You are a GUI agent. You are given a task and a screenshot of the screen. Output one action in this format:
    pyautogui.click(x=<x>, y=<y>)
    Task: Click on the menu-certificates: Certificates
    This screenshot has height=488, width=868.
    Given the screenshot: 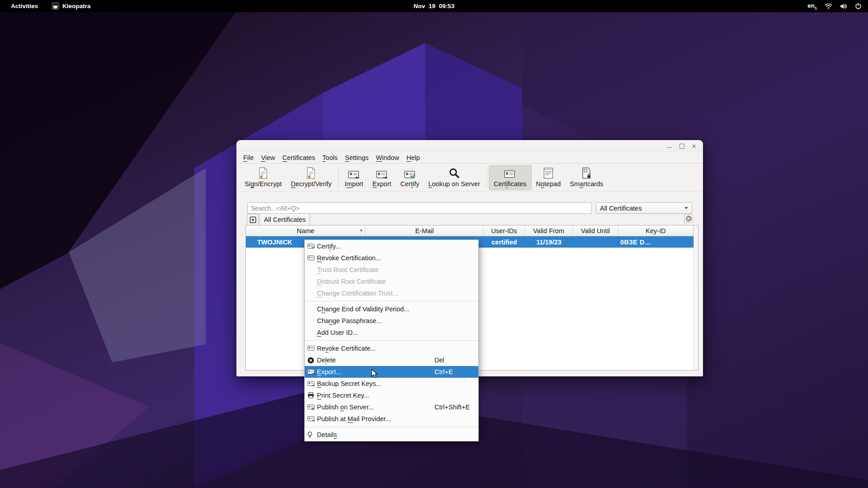 What is the action you would take?
    pyautogui.click(x=299, y=158)
    